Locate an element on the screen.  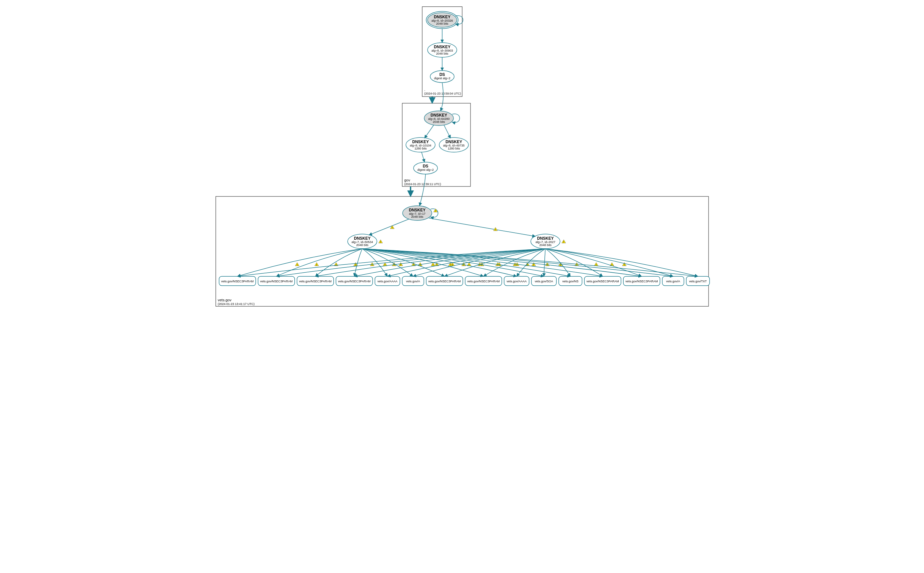
node-gov-ds: DS digest alg=2 is located at coordinates (425, 168).